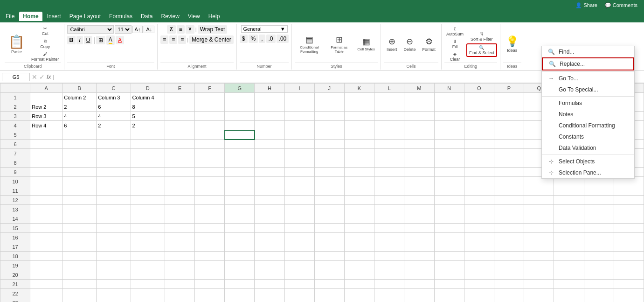 The image size is (644, 302). I want to click on cell-G7, so click(240, 154).